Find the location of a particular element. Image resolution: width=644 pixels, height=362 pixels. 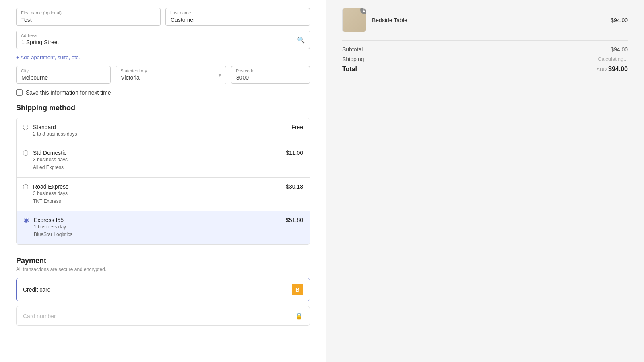

total-value: $94.00 is located at coordinates (618, 69).